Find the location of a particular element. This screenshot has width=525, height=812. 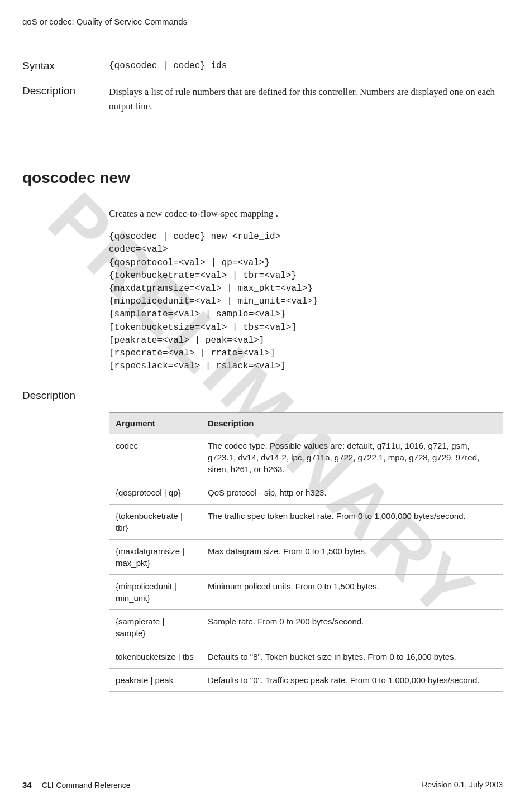

page-footer: 34 CLI Command Reference Revision 0.1, J… is located at coordinates (262, 785).